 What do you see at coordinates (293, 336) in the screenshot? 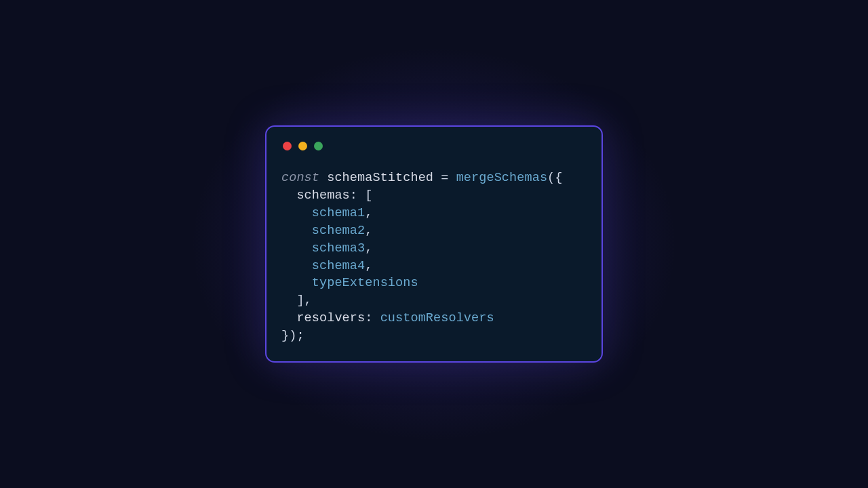
I see `punct-close-call: });` at bounding box center [293, 336].